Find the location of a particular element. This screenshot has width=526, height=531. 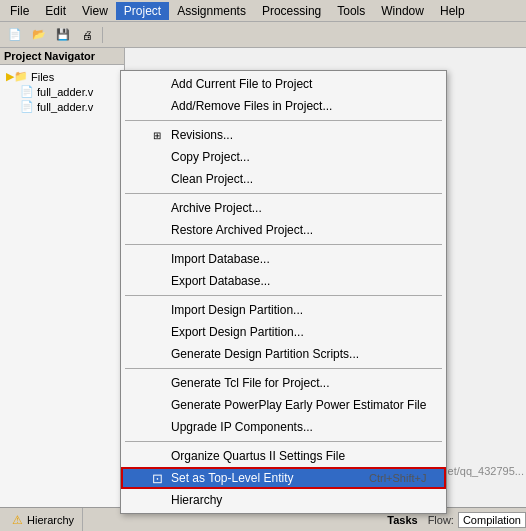

generate-partition-scripts-label: Generate Design Partition Scripts... is located at coordinates (265, 354).